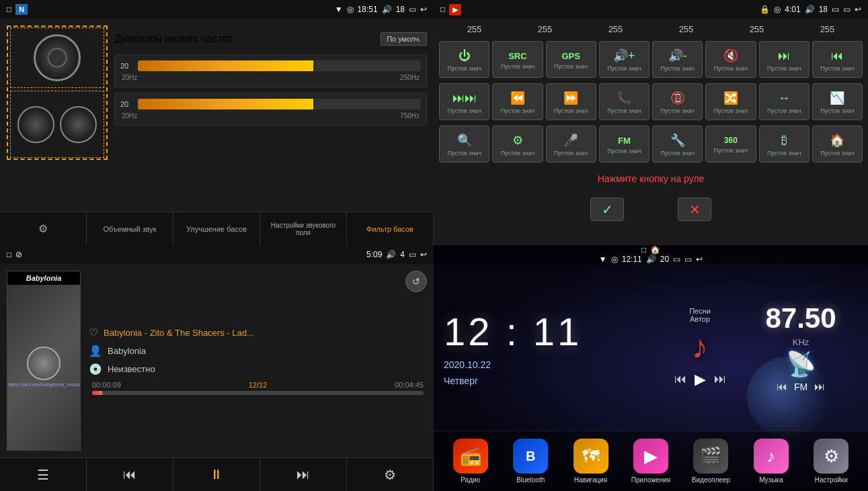 The width and height of the screenshot is (868, 491). What do you see at coordinates (720, 379) in the screenshot?
I see `media-next-button: ⏭` at bounding box center [720, 379].